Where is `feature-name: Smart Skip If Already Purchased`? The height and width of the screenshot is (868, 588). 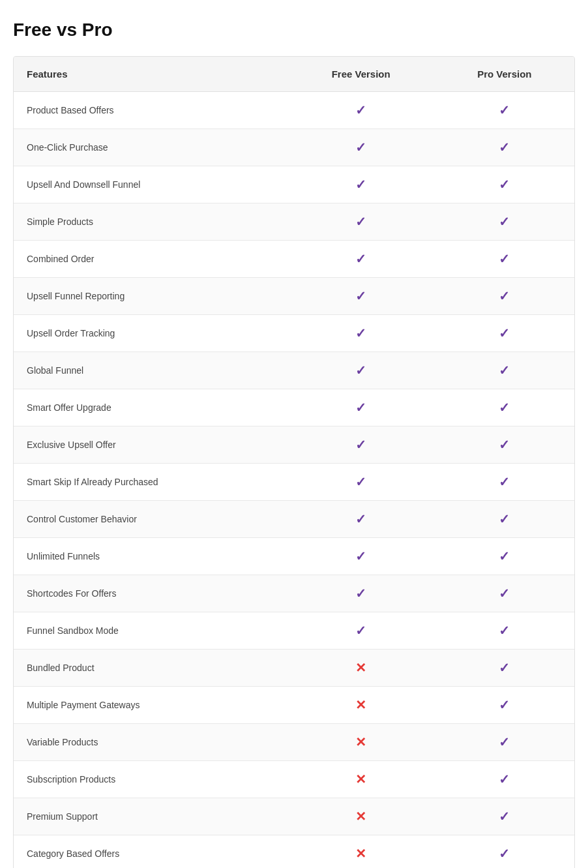
feature-name: Smart Skip If Already Purchased is located at coordinates (151, 483).